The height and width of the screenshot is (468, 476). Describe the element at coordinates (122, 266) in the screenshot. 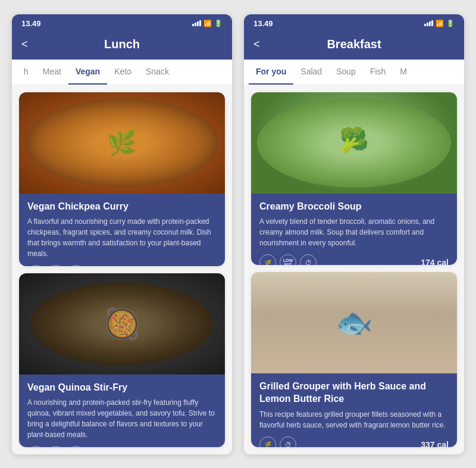

I see `card-footer: 🌾LOWFAT⏱ 437 cal` at that location.